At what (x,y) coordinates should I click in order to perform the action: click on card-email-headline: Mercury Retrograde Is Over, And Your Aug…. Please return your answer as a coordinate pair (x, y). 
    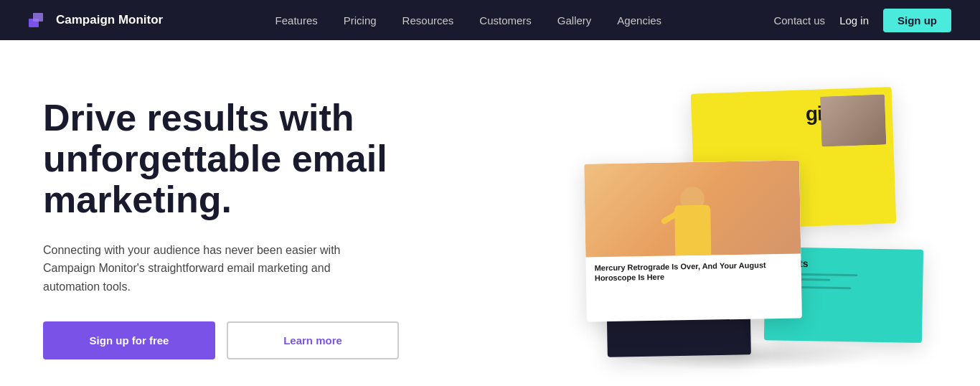
    Looking at the image, I should click on (694, 271).